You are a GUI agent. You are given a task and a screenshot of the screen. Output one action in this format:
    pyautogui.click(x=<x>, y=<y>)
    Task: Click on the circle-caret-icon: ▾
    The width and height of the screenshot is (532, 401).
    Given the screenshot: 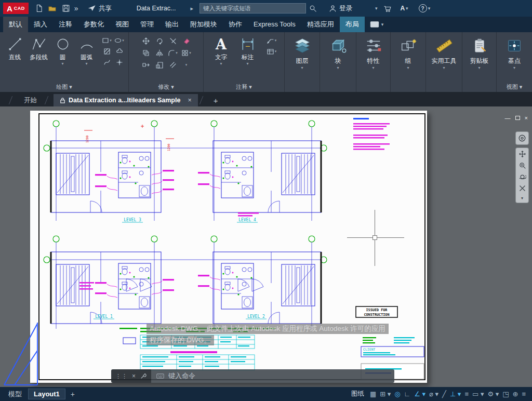 What is the action you would take?
    pyautogui.click(x=62, y=64)
    